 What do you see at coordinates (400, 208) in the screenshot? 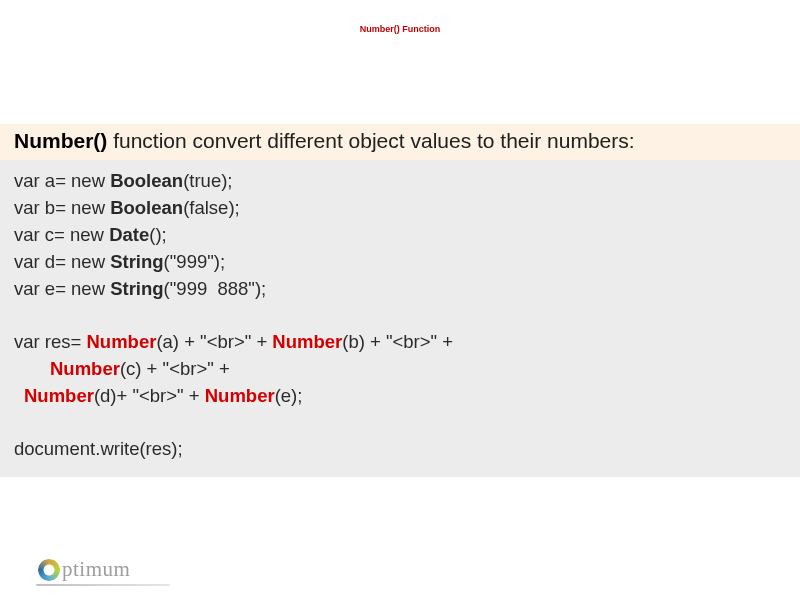
I see `code-line: var b= new Boolean(false);` at bounding box center [400, 208].